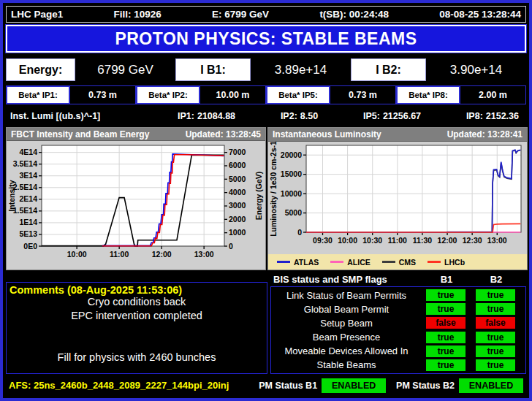 This screenshot has width=532, height=401. What do you see at coordinates (446, 262) in the screenshot?
I see `legend-item-lhcb: LHCb` at bounding box center [446, 262].